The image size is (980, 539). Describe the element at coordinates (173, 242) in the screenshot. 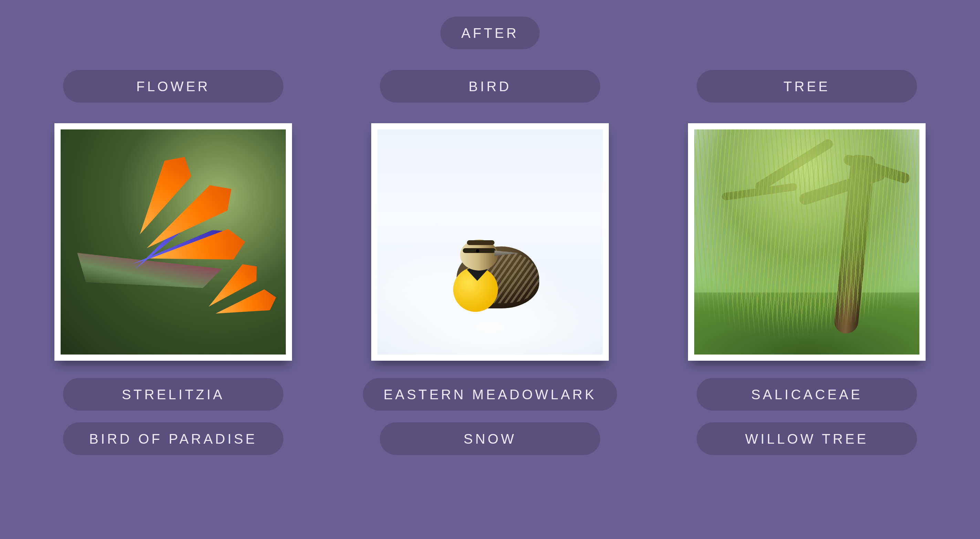

I see `image-flower` at that location.